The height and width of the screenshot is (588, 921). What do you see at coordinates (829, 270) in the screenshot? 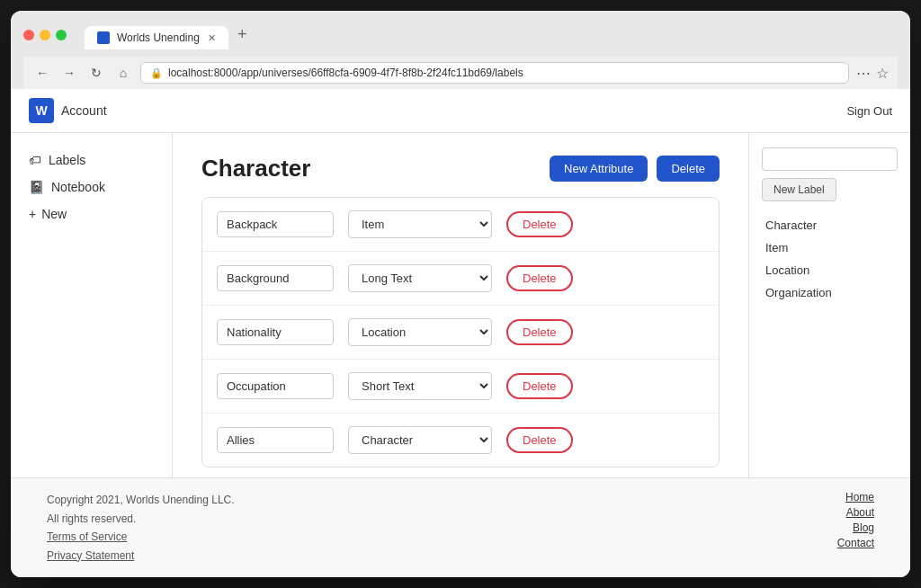
I see `label-list-item: Location` at bounding box center [829, 270].